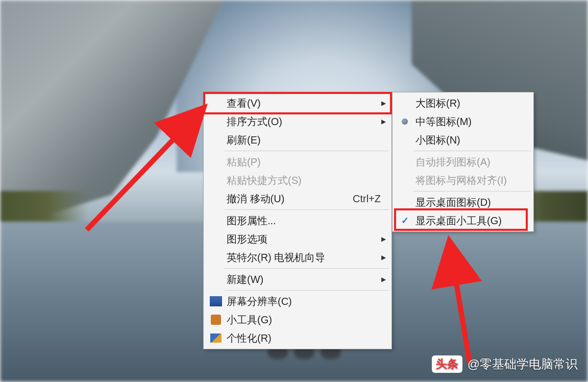 The width and height of the screenshot is (588, 382). Describe the element at coordinates (405, 122) in the screenshot. I see `radio-selected-icon` at that location.